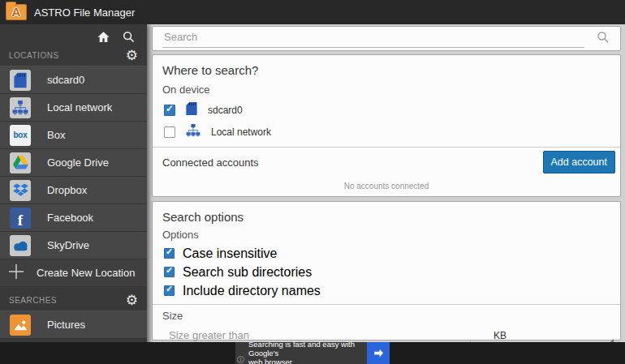  What do you see at coordinates (73, 135) in the screenshot?
I see `sidebar-item-box: box Box` at bounding box center [73, 135].